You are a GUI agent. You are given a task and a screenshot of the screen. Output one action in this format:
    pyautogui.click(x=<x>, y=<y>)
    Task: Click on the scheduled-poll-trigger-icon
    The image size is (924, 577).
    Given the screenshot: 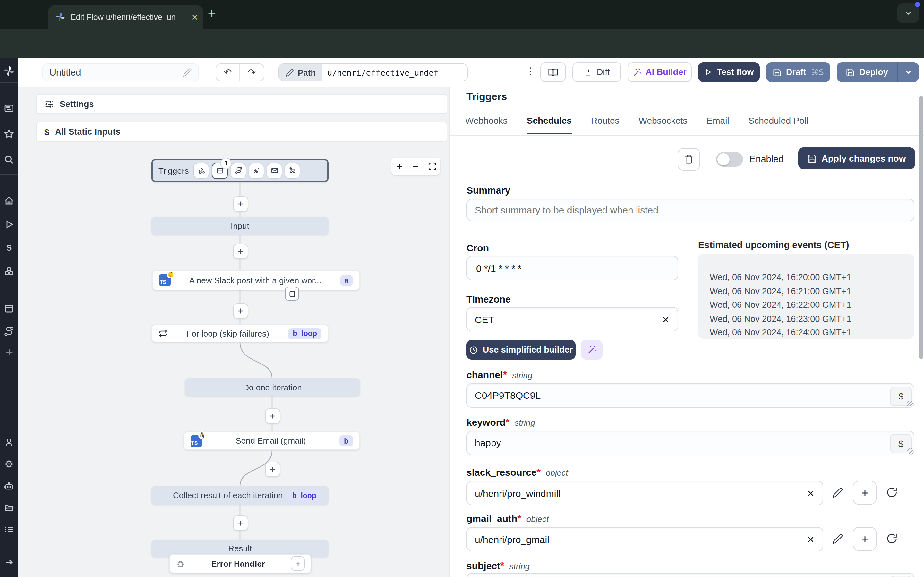 What is the action you would take?
    pyautogui.click(x=292, y=171)
    